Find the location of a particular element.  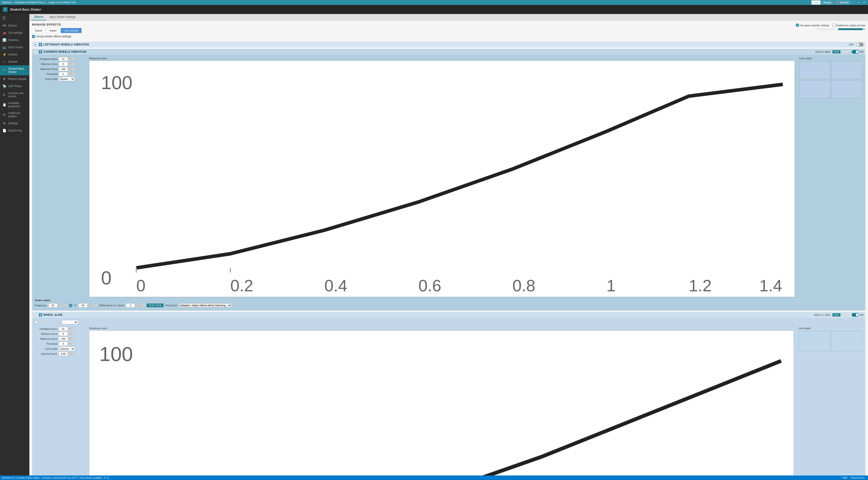

corners-freq-from-input is located at coordinates (53, 305).